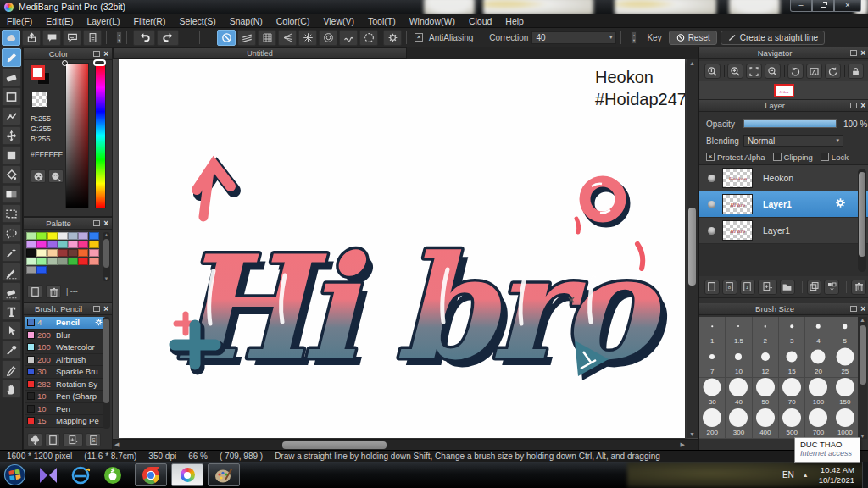  I want to click on lock-checkbox: Lock, so click(834, 158).